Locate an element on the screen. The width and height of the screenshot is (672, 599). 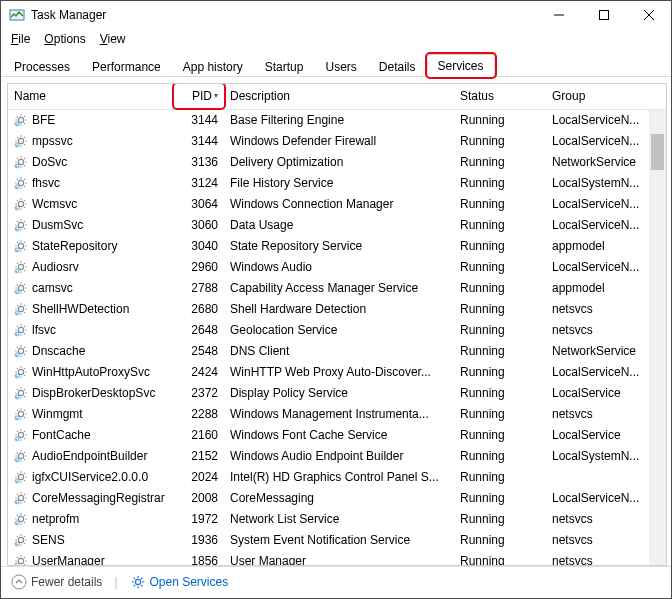
fewer-details-button: Fewer details is located at coordinates (56, 582).